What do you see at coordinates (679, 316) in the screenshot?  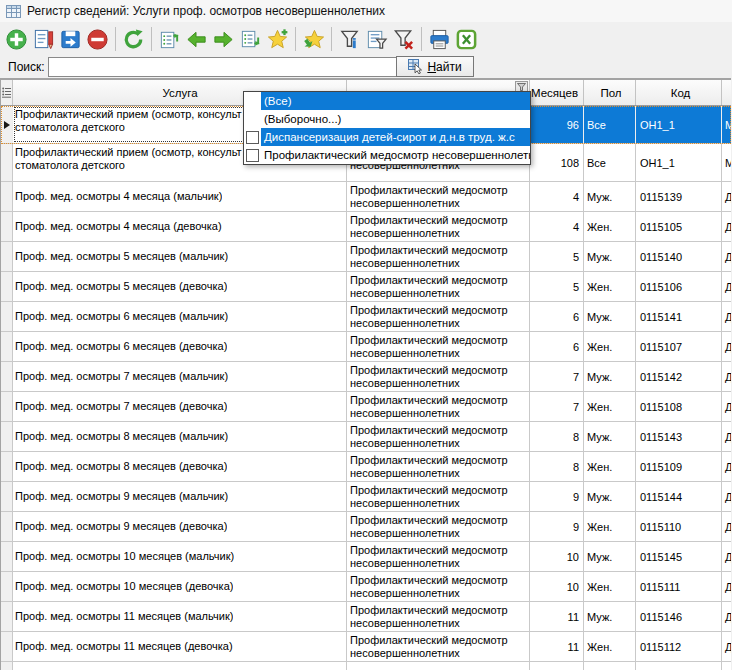 I see `cell-kod: 0115141` at bounding box center [679, 316].